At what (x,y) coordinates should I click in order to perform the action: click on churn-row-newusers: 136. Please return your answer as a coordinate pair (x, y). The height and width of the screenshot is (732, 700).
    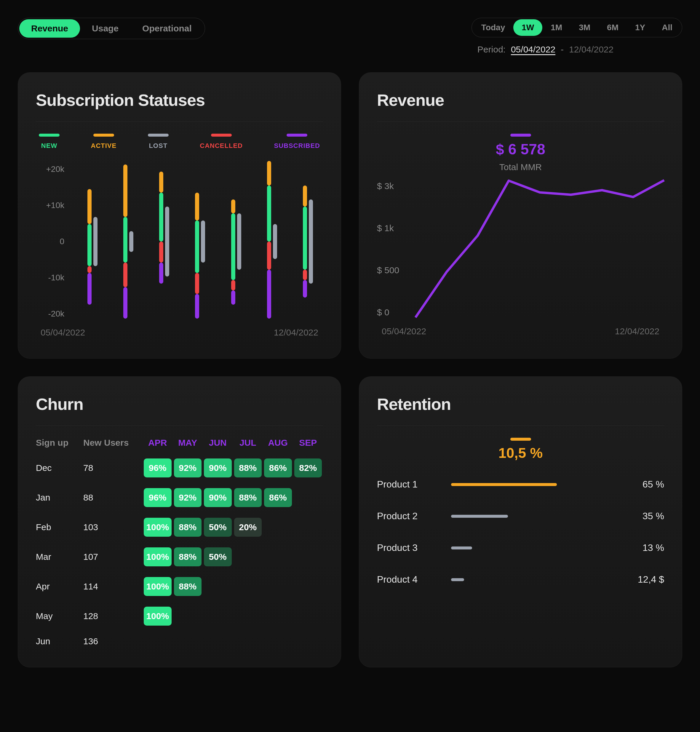
    Looking at the image, I should click on (113, 641).